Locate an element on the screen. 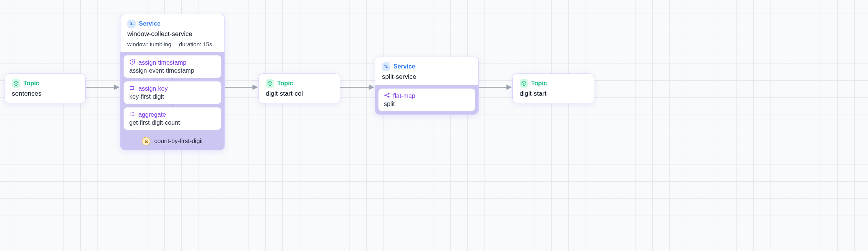 Image resolution: width=868 pixels, height=251 pixels. clock-icon is located at coordinates (132, 63).